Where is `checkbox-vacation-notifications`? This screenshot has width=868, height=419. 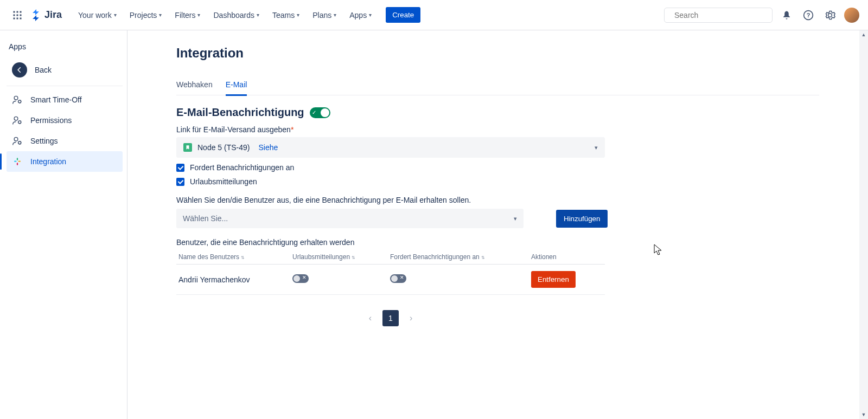
checkbox-vacation-notifications is located at coordinates (180, 182).